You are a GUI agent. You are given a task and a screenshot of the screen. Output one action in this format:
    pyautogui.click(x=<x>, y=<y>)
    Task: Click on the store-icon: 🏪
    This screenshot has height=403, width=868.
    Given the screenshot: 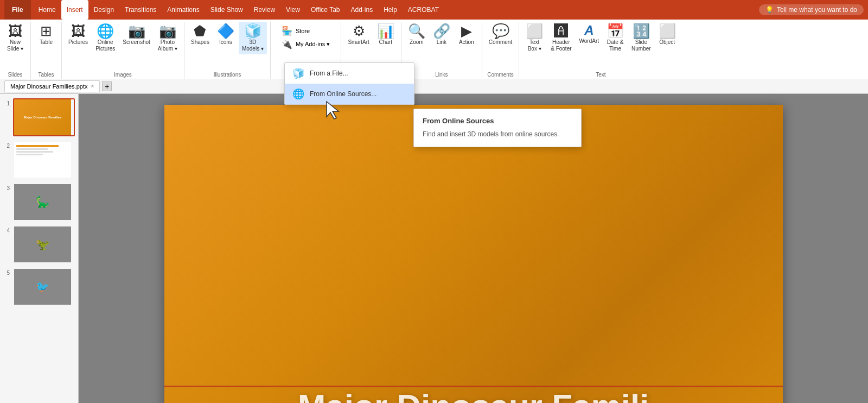 What is the action you would take?
    pyautogui.click(x=287, y=30)
    